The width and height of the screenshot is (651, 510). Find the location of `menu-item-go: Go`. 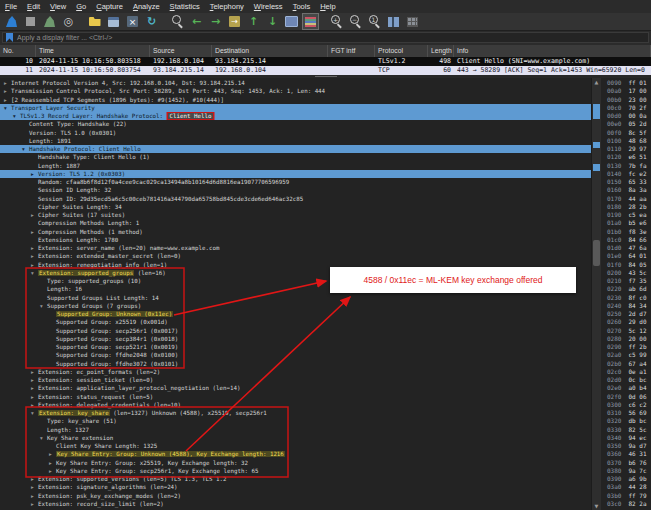

menu-item-go: Go is located at coordinates (81, 6).